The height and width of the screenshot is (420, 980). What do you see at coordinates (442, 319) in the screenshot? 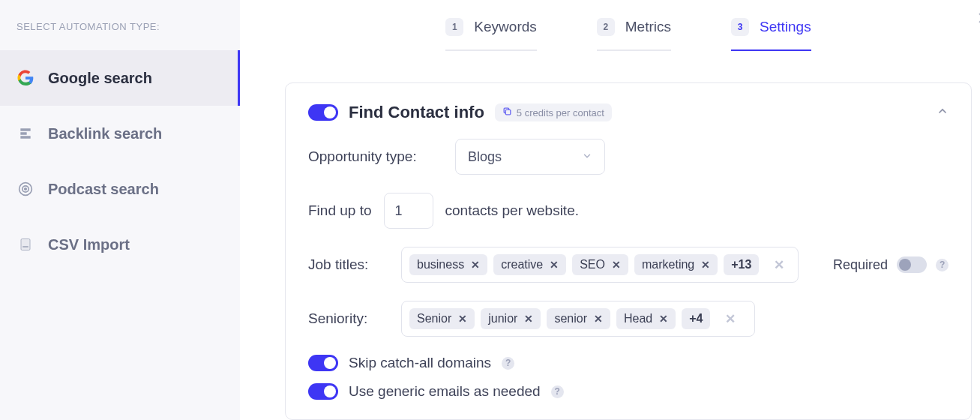
I see `chip: Senior✕` at bounding box center [442, 319].